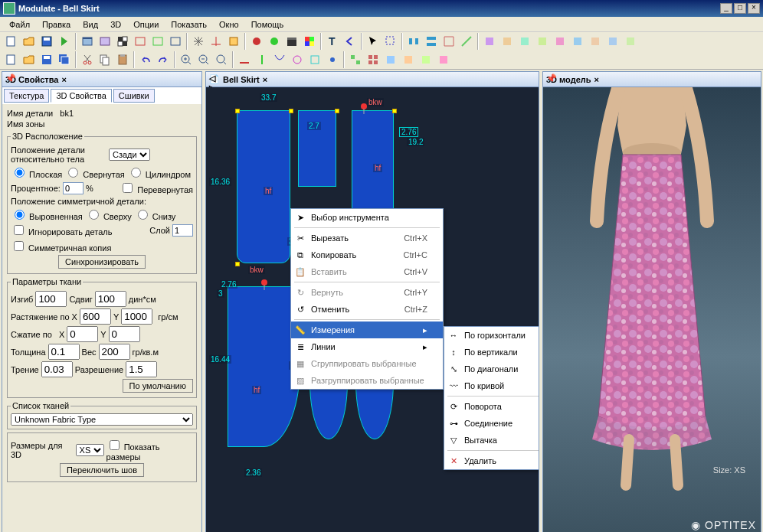  What do you see at coordinates (141, 369) in the screenshot?
I see `resolution-input` at bounding box center [141, 369].